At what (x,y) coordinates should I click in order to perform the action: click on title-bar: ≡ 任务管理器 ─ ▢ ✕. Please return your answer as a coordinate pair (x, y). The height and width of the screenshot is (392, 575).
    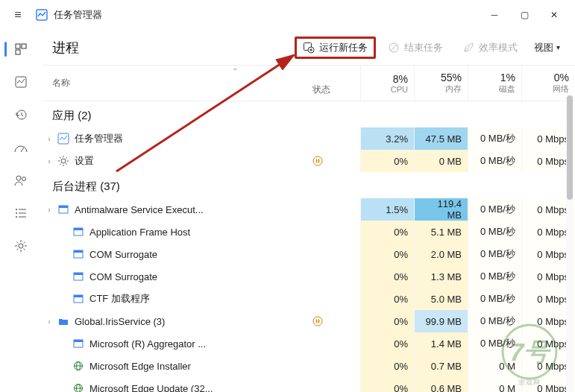
    Looking at the image, I should click on (288, 15).